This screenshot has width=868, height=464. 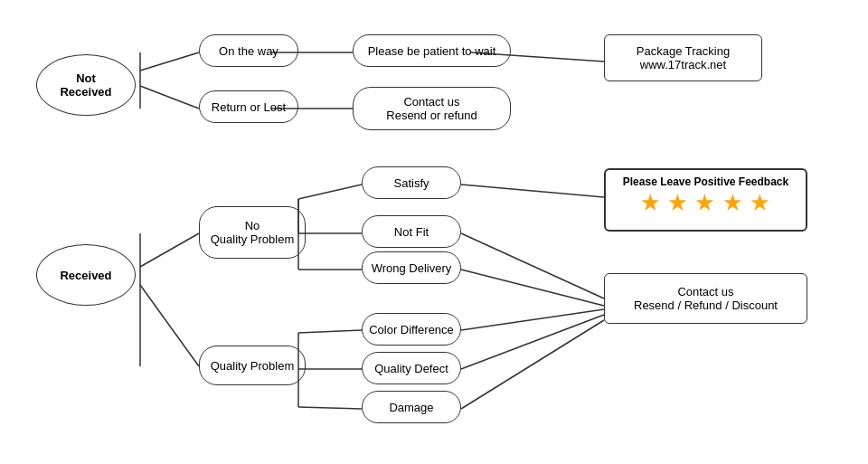 What do you see at coordinates (705, 182) in the screenshot?
I see `feedback-label: Please Leave Positive Feedback` at bounding box center [705, 182].